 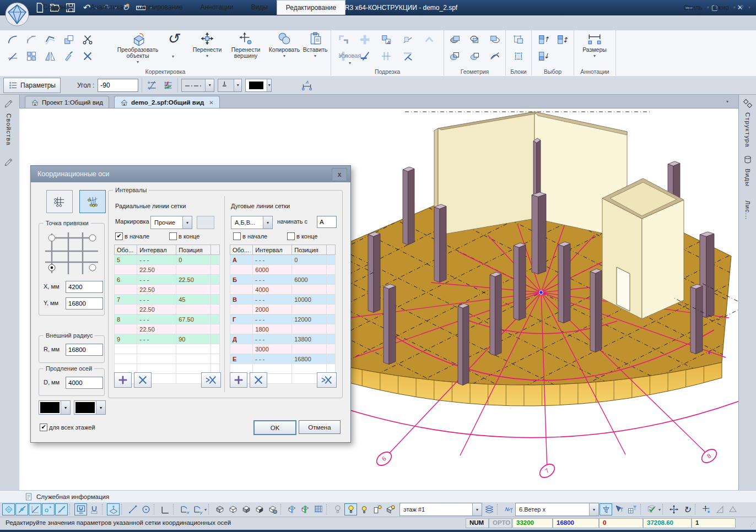 What do you see at coordinates (50, 40) in the screenshot?
I see `offset-tool-icon` at bounding box center [50, 40].